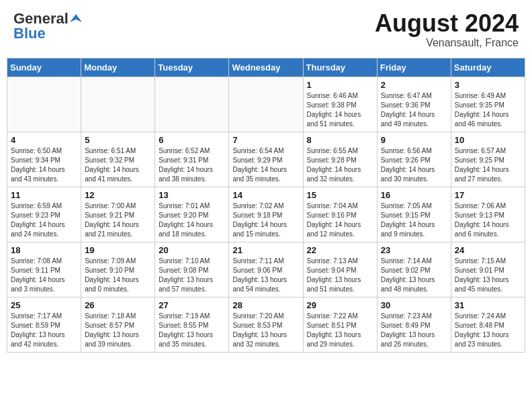 This screenshot has width=532, height=411. Describe the element at coordinates (266, 214) in the screenshot. I see `calendar-week-row: 11Sunrise: 6:59 AM Sunset: 9:23 PM Dayli…` at that location.